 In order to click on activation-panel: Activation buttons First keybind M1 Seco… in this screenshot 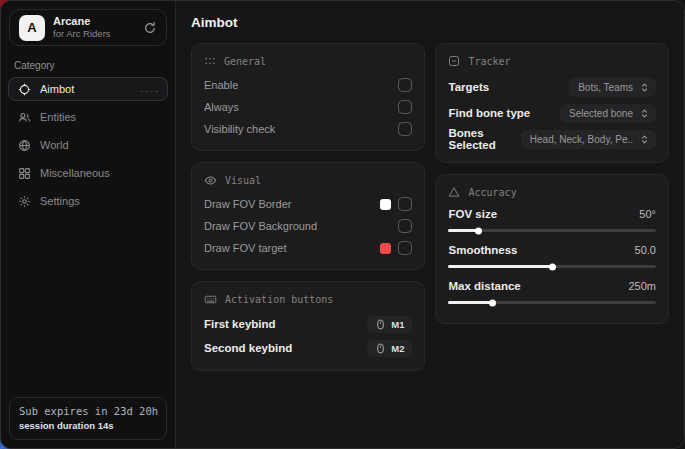, I will do `click(308, 326)`.